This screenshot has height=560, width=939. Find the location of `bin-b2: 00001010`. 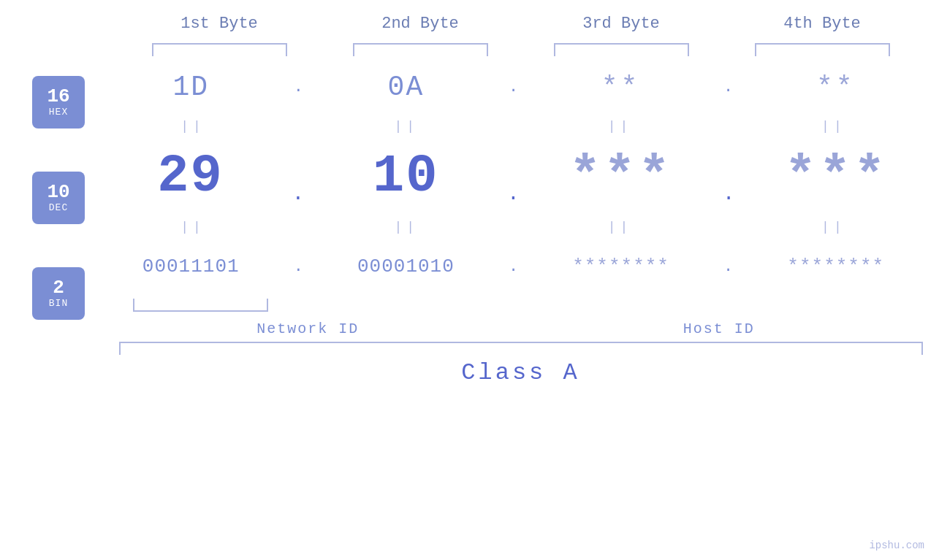

bin-b2: 00001010 is located at coordinates (406, 266).